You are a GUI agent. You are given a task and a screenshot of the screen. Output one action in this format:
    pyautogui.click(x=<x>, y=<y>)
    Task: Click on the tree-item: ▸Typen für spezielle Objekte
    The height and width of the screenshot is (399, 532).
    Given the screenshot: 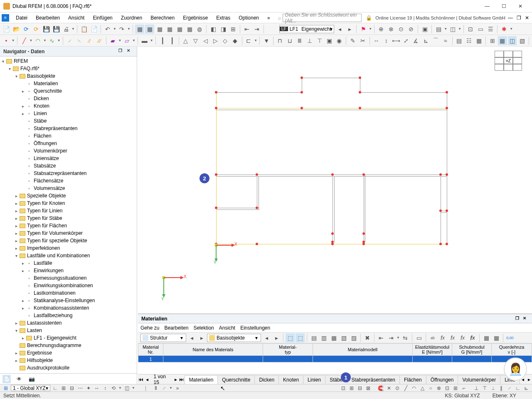 What is the action you would take?
    pyautogui.click(x=68, y=241)
    